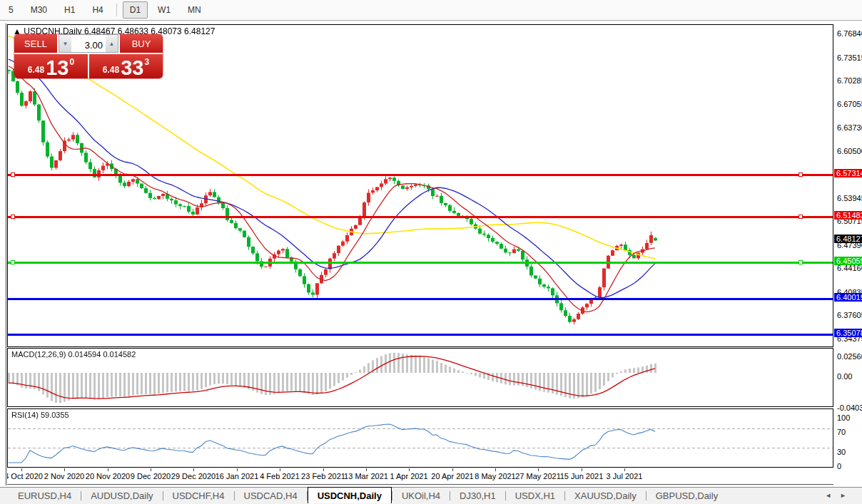 The image size is (862, 504). I want to click on timeframe-button-h4: H4, so click(97, 10).